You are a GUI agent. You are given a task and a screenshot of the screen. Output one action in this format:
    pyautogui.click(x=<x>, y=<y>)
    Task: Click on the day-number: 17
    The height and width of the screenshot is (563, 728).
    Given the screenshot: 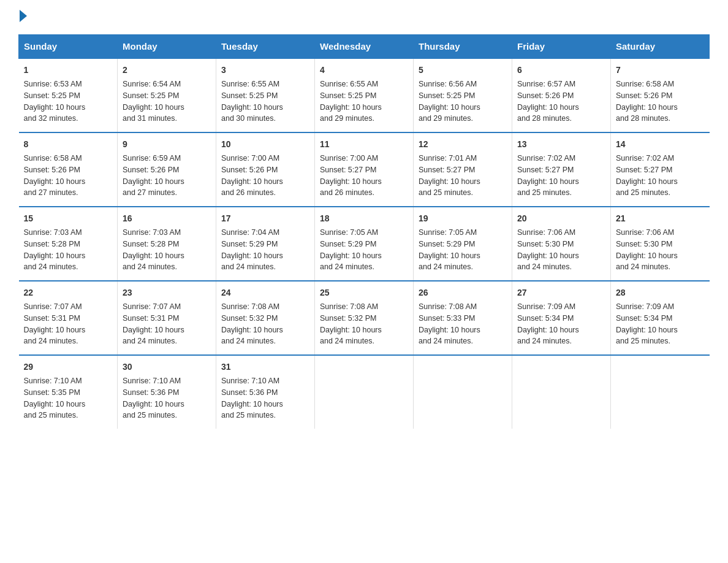 What is the action you would take?
    pyautogui.click(x=265, y=218)
    